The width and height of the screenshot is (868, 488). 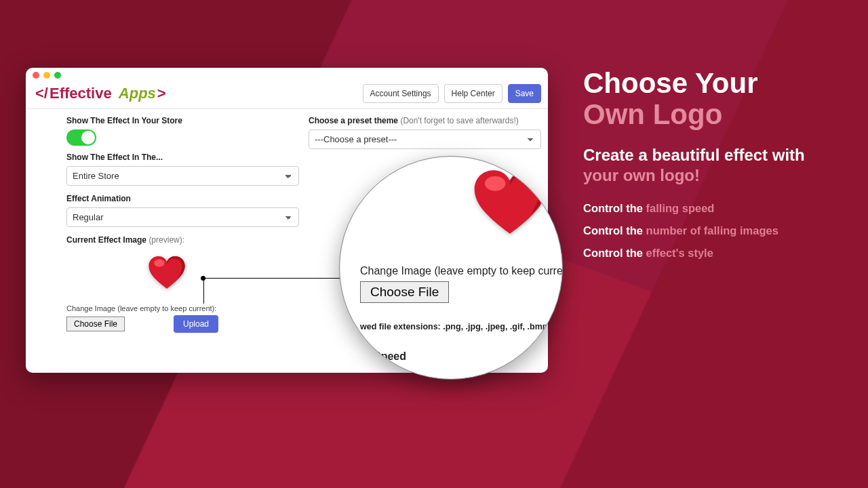 What do you see at coordinates (425, 121) in the screenshot?
I see `preset-theme-label: Choose a preset theme (Don't forget to s…` at bounding box center [425, 121].